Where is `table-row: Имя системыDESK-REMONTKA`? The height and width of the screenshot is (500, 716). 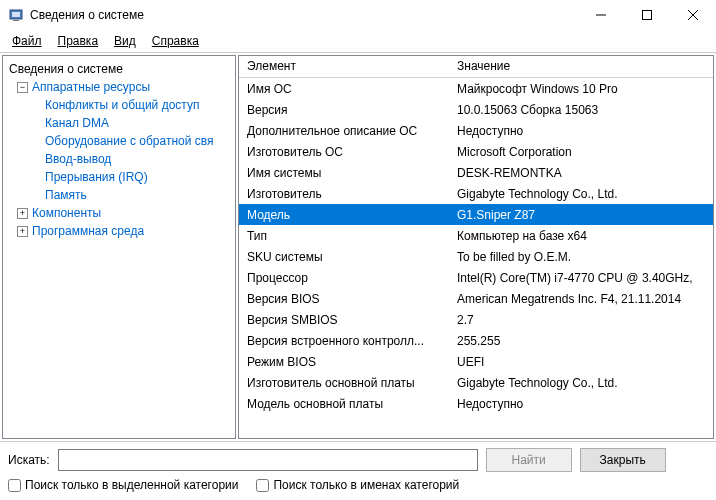 table-row: Имя системыDESK-REMONTKA is located at coordinates (476, 172).